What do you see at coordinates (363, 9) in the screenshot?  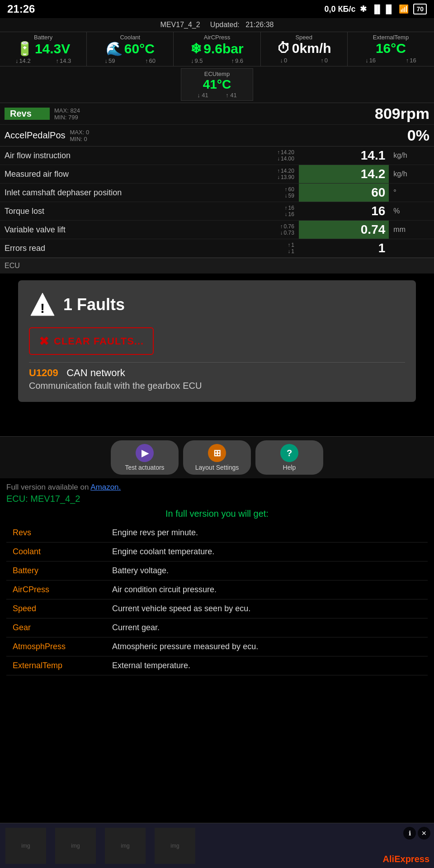 I see `bluetooth-icon: ✱` at bounding box center [363, 9].